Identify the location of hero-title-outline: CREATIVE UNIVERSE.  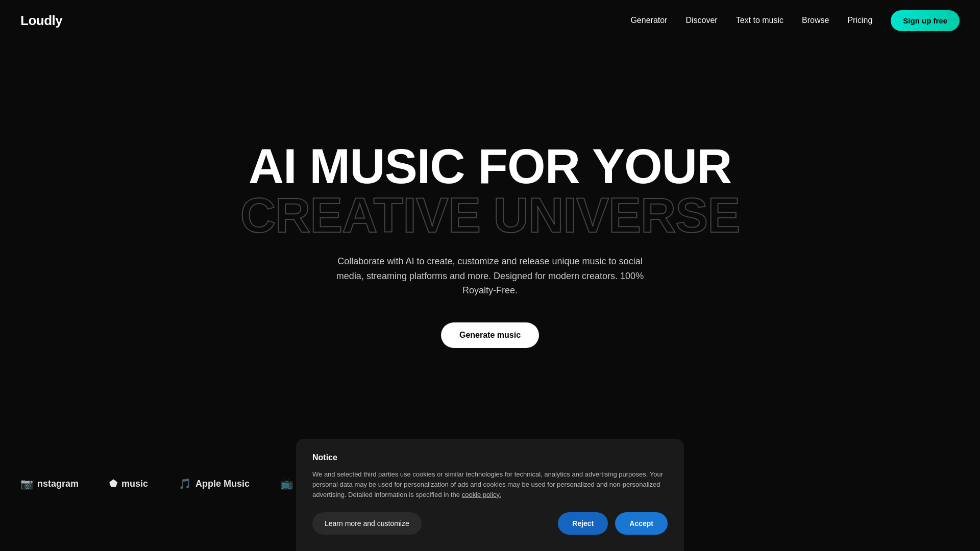
(490, 215).